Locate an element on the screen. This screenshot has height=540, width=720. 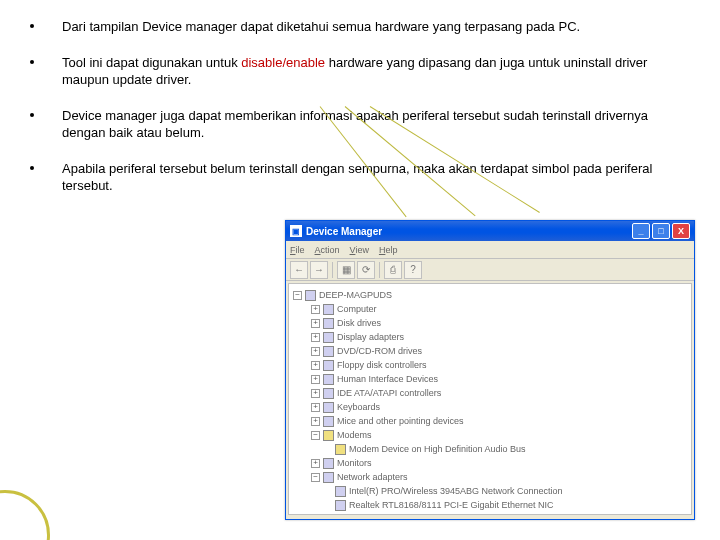
tree-node: −Modems is located at coordinates (490, 435).